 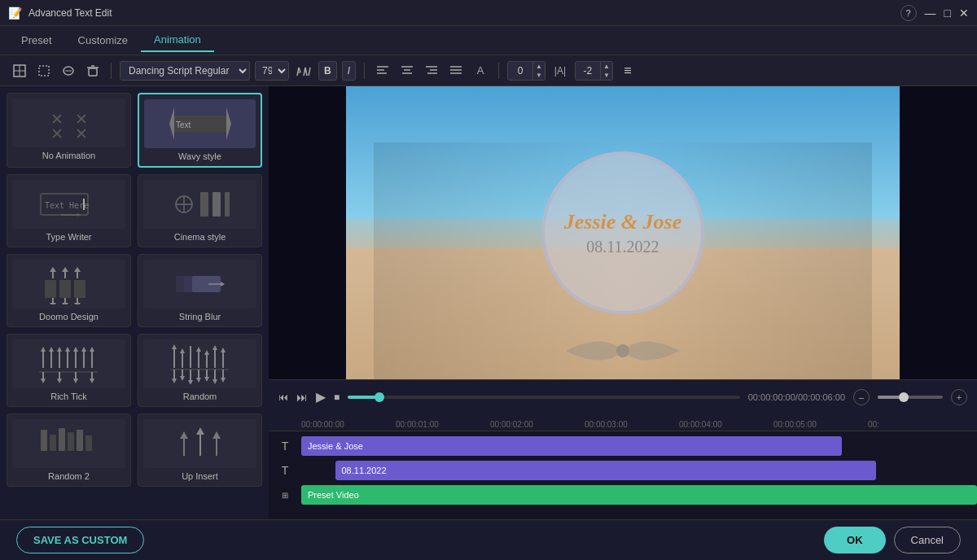 I want to click on svg-text: Text Here, so click(x=67, y=205).